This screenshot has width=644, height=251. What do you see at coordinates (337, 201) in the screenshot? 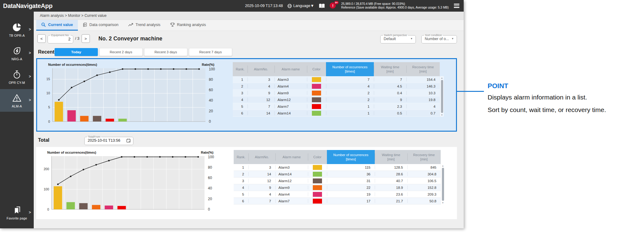
I see `alarm-row-Alarm7: 67Alarm71721.750.8` at bounding box center [337, 201].